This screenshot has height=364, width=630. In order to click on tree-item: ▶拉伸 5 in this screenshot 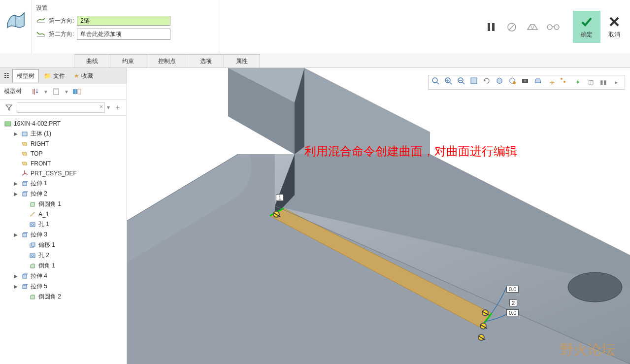, I will do `click(63, 287)`.